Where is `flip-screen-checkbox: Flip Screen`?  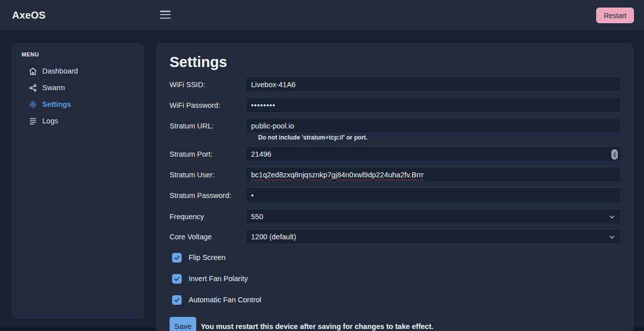
flip-screen-checkbox: Flip Screen is located at coordinates (199, 257).